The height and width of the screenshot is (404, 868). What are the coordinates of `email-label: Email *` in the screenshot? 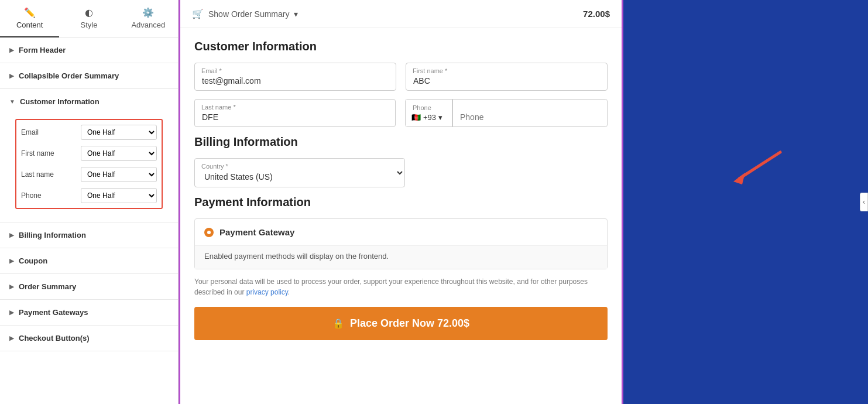 It's located at (212, 71).